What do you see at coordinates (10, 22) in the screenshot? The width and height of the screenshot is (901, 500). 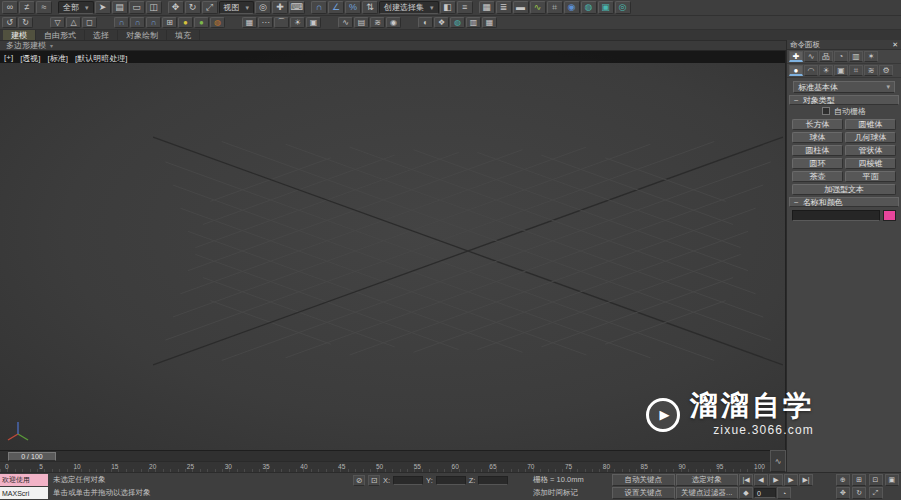 I see `undo-icon: ↺` at bounding box center [10, 22].